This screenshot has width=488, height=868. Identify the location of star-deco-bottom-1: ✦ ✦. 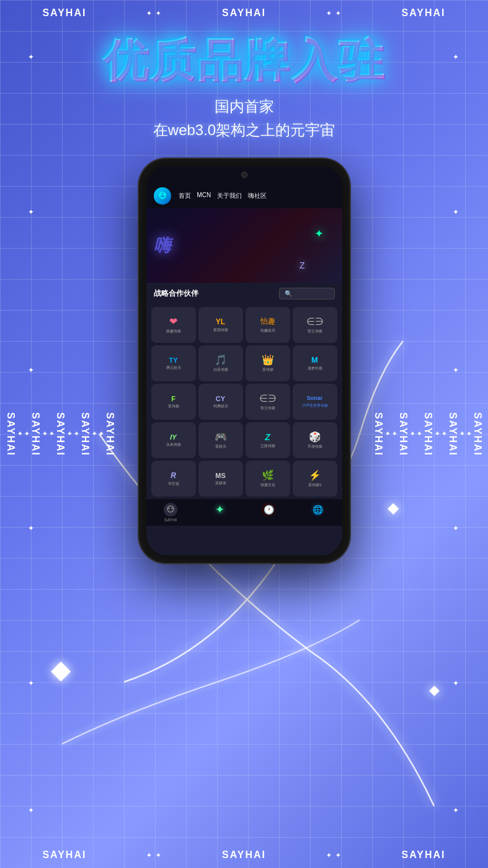
(154, 856).